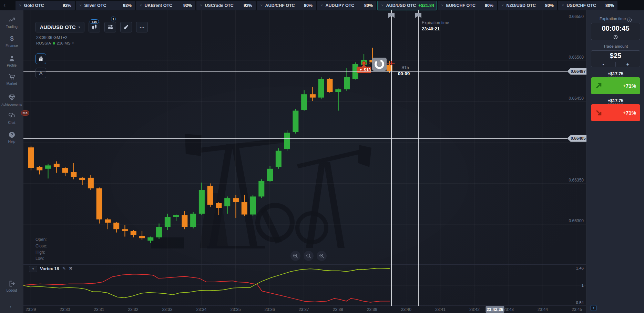  Describe the element at coordinates (12, 27) in the screenshot. I see `sidebar-item-label: Trading` at that location.